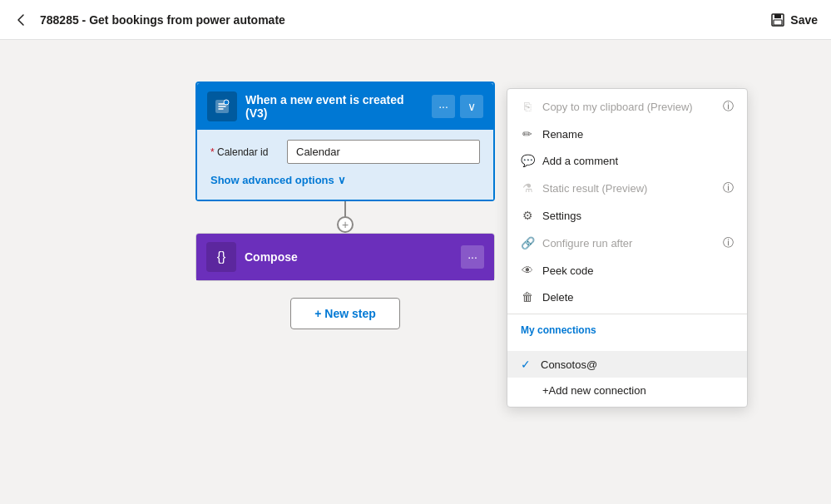 The width and height of the screenshot is (831, 504). Describe the element at coordinates (627, 345) in the screenshot. I see `connections-spacer` at that location.